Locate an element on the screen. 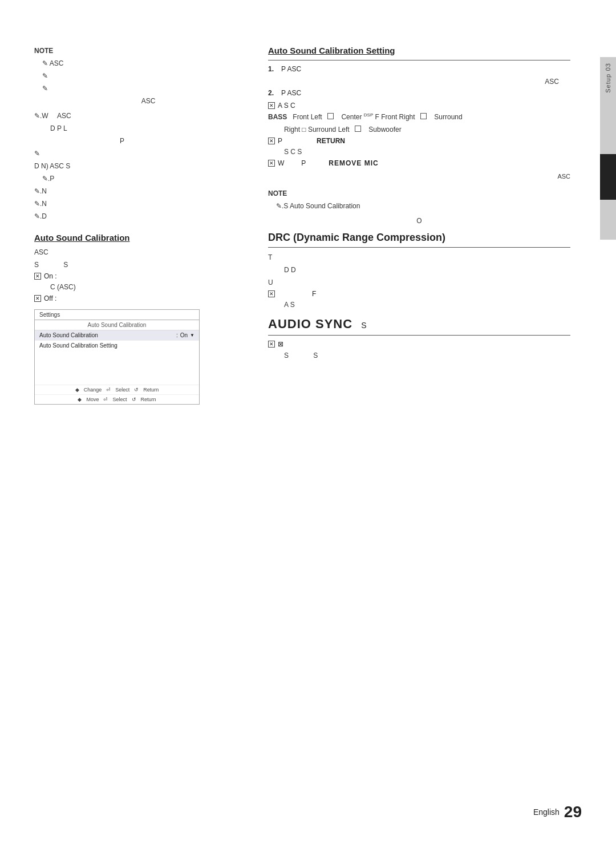  auto-sound-title: Auto Sound Calibration is located at coordinates (148, 237).